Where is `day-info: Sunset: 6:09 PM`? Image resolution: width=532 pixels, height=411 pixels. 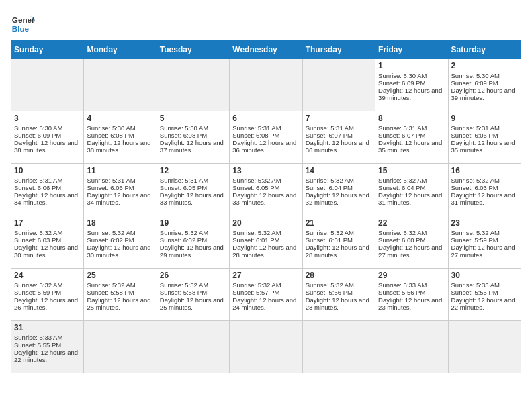
day-info: Sunset: 6:09 PM is located at coordinates (47, 136).